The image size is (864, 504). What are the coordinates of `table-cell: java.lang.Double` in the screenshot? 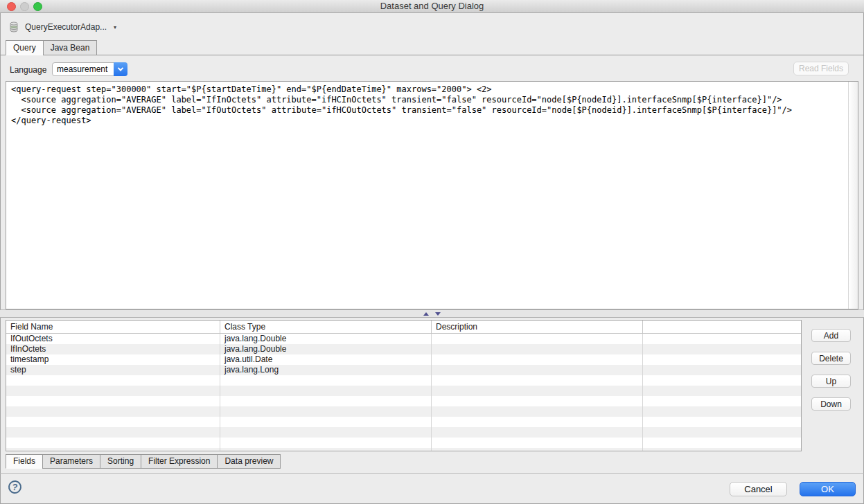 It's located at (326, 349).